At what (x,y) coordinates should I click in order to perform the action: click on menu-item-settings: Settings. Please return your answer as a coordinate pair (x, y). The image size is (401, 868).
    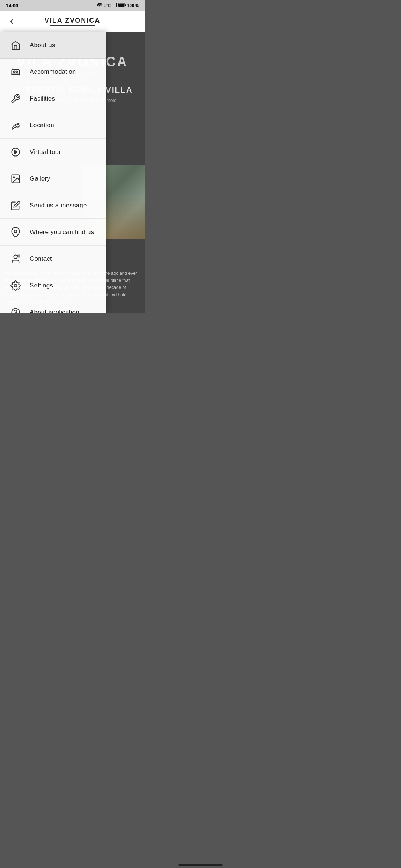
    Looking at the image, I should click on (53, 286).